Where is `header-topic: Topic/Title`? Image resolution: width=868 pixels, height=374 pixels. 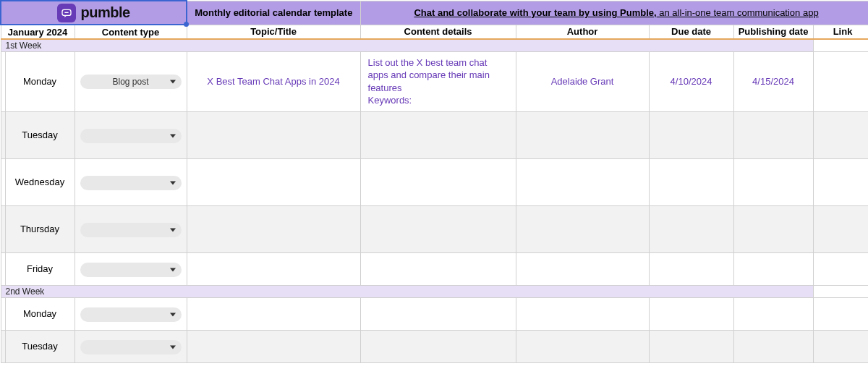 header-topic: Topic/Title is located at coordinates (273, 32).